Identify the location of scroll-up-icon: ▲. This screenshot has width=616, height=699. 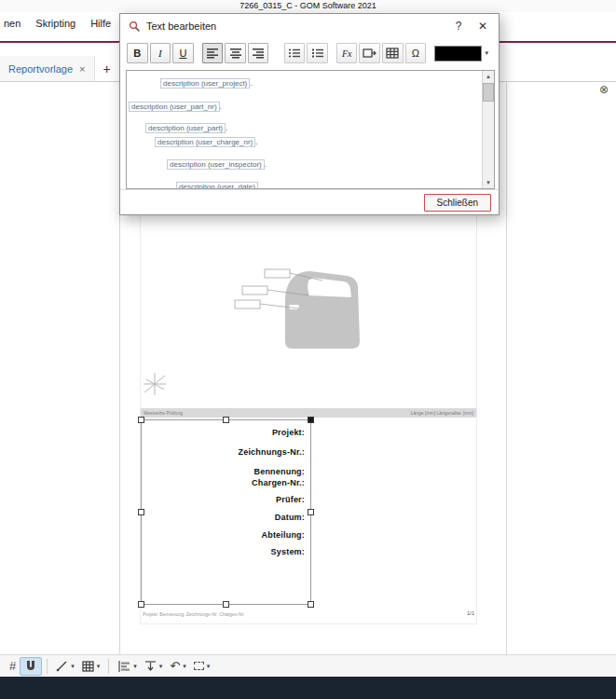
(488, 76).